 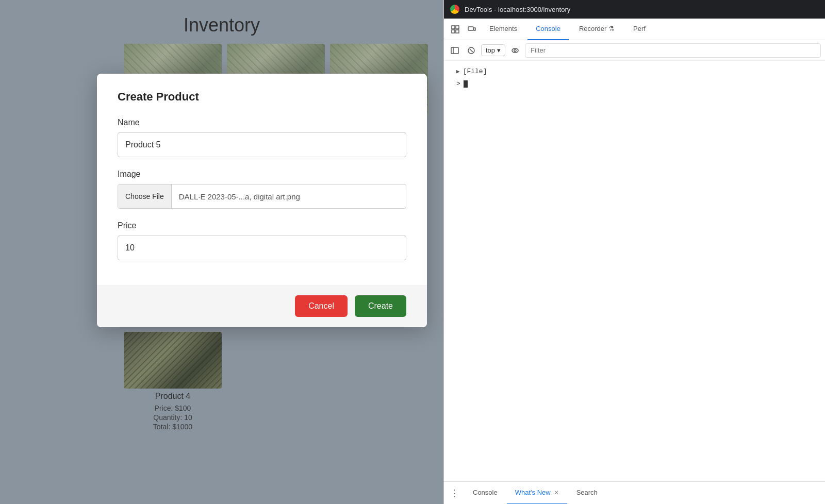 I want to click on price-label: Price, so click(x=262, y=226).